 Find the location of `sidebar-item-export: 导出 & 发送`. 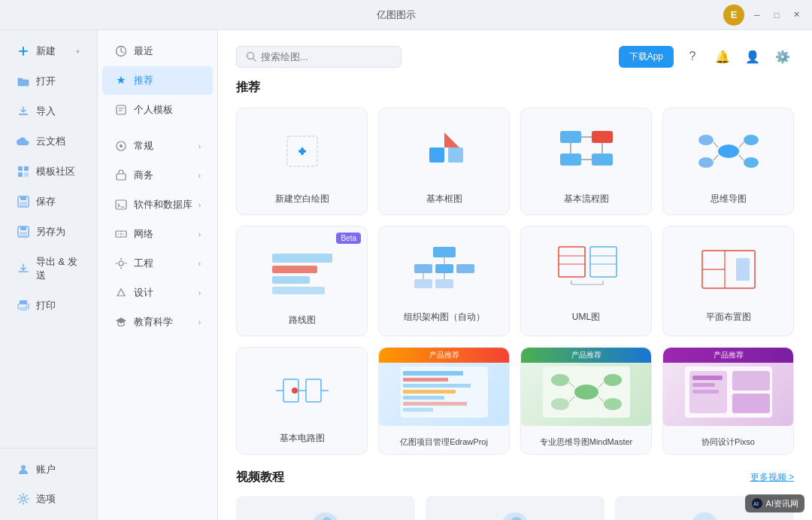

sidebar-item-export: 导出 & 发送 is located at coordinates (48, 269).